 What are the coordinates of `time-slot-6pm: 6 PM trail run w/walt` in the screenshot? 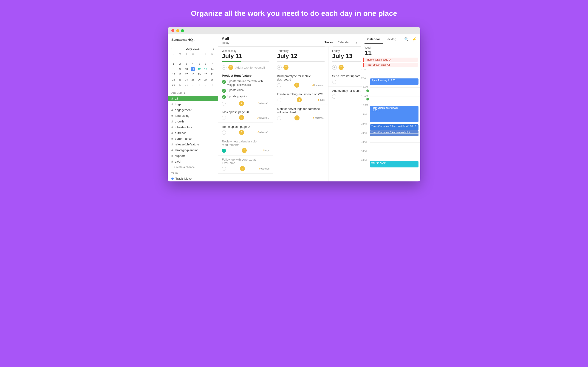 It's located at (395, 165).